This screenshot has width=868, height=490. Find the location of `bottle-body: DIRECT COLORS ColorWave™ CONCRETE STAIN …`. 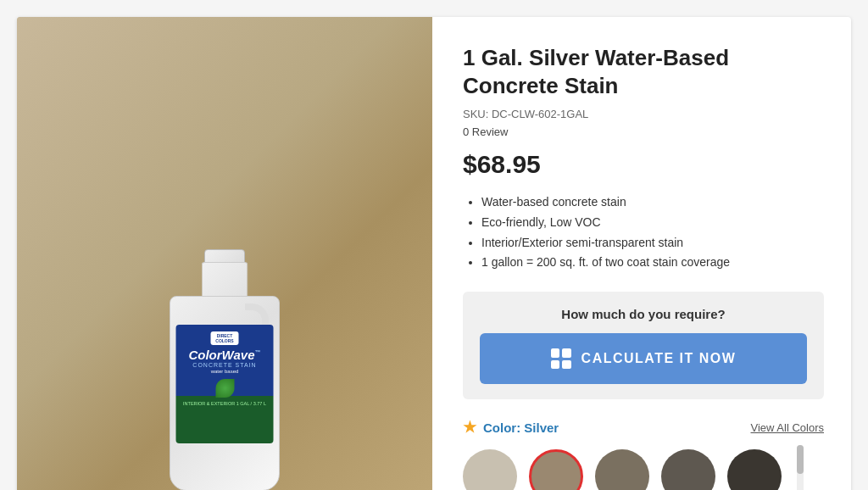

bottle-body: DIRECT COLORS ColorWave™ CONCRETE STAIN … is located at coordinates (225, 393).